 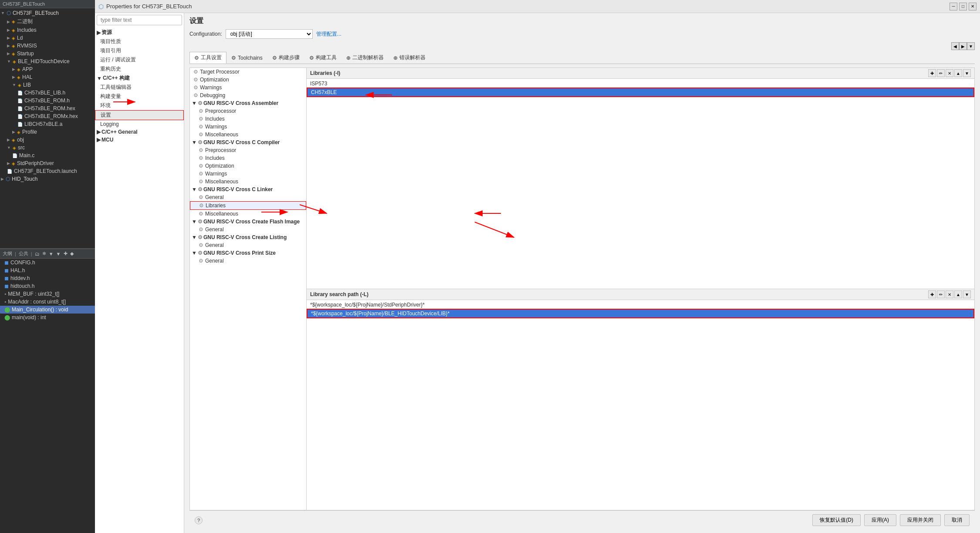 I want to click on tree-item-src: ▼ ◈ src, so click(x=47, y=148).